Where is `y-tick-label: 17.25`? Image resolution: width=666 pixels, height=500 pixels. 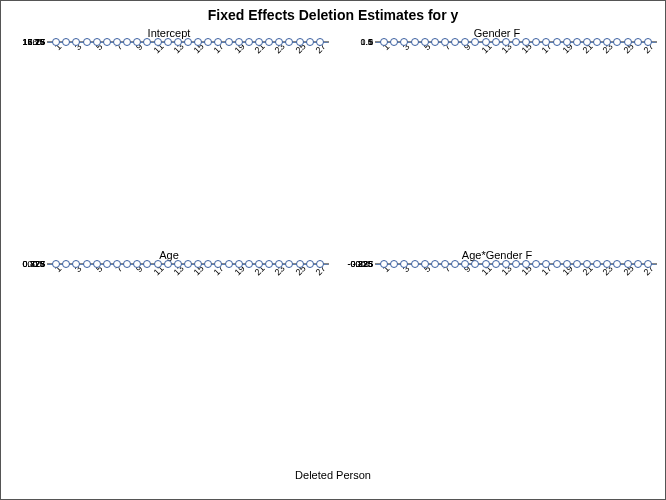 y-tick-label: 17.25 is located at coordinates (35, 42).